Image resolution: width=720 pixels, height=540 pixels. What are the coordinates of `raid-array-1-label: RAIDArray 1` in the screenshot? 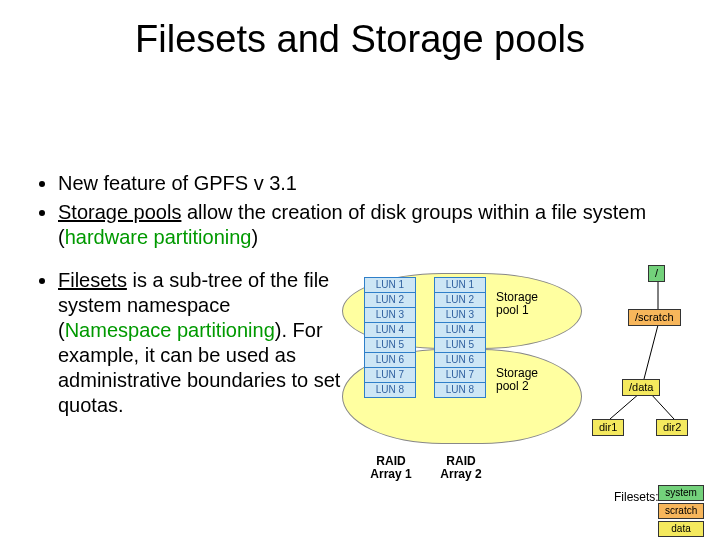 It's located at (391, 468).